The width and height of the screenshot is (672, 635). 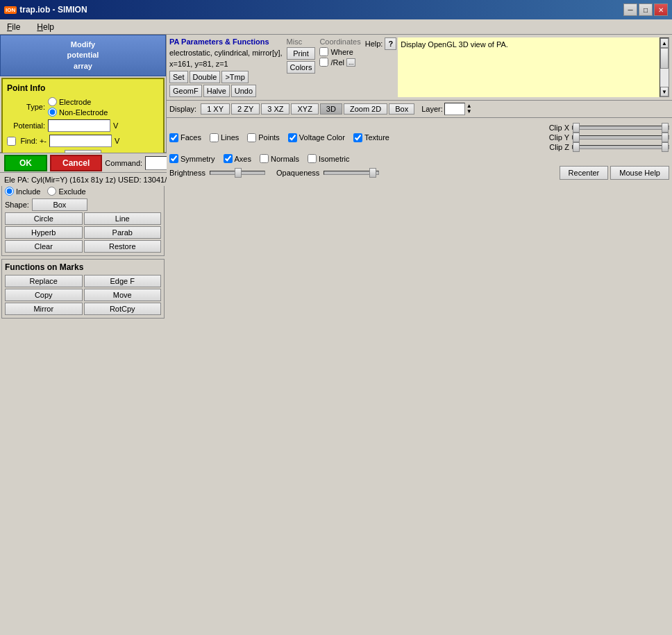 What do you see at coordinates (351, 173) in the screenshot?
I see `opaqueness-slider` at bounding box center [351, 173].